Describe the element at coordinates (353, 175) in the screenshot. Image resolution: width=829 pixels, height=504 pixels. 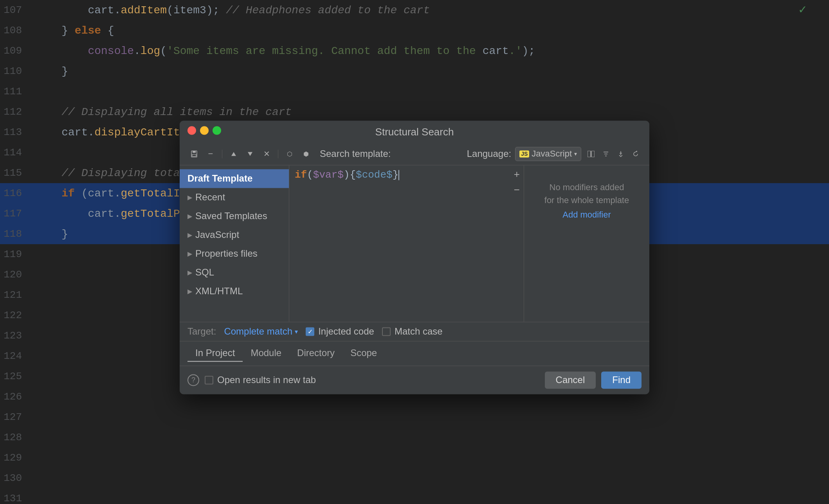
I see `template-open-brace: {` at that location.